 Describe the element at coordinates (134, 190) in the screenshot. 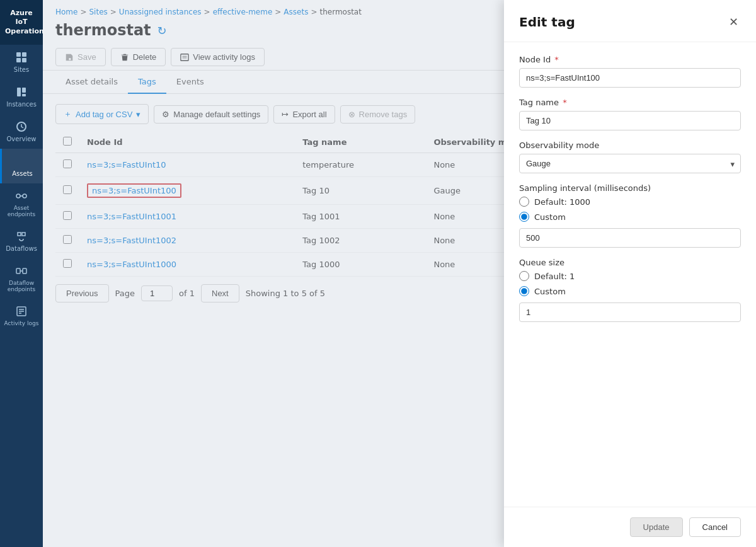

I see `highlighted-node-id: ns=3;s=FastUInt100` at that location.